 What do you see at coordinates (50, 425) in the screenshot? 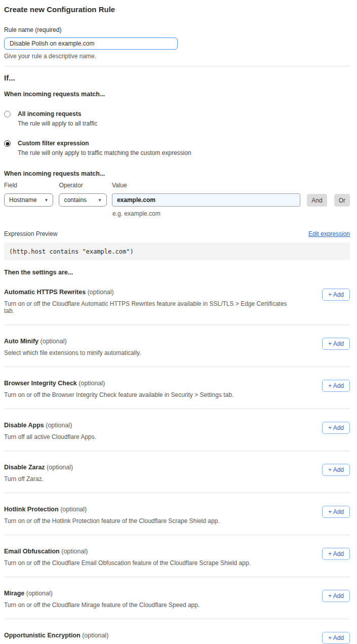
I see `setting-title: Disable Apps (optional)` at bounding box center [50, 425].